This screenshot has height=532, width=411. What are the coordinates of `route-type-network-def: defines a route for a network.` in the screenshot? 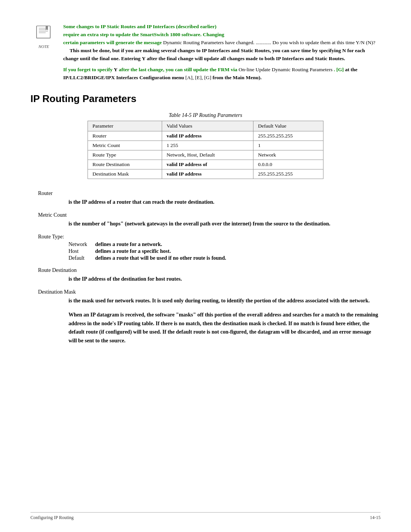 It's located at (238, 244).